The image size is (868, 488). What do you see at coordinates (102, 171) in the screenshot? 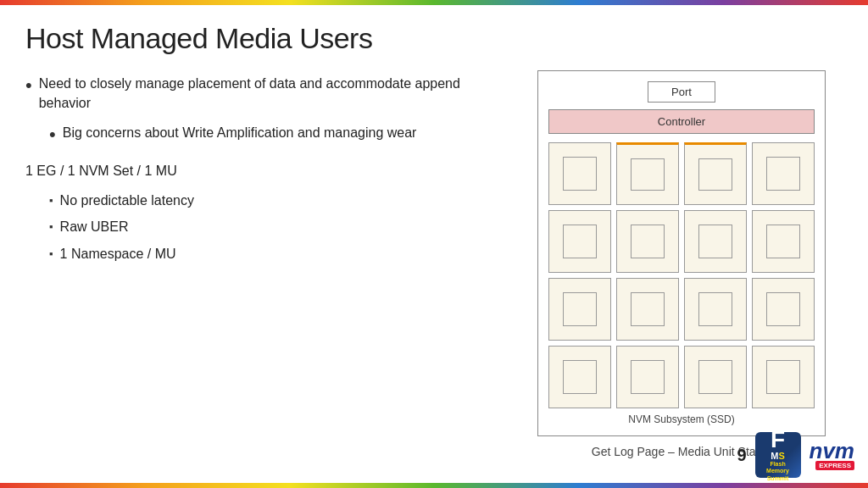
I see `bullet-2-text: 1 EG / 1 NVM Set / 1 MU` at bounding box center [102, 171].